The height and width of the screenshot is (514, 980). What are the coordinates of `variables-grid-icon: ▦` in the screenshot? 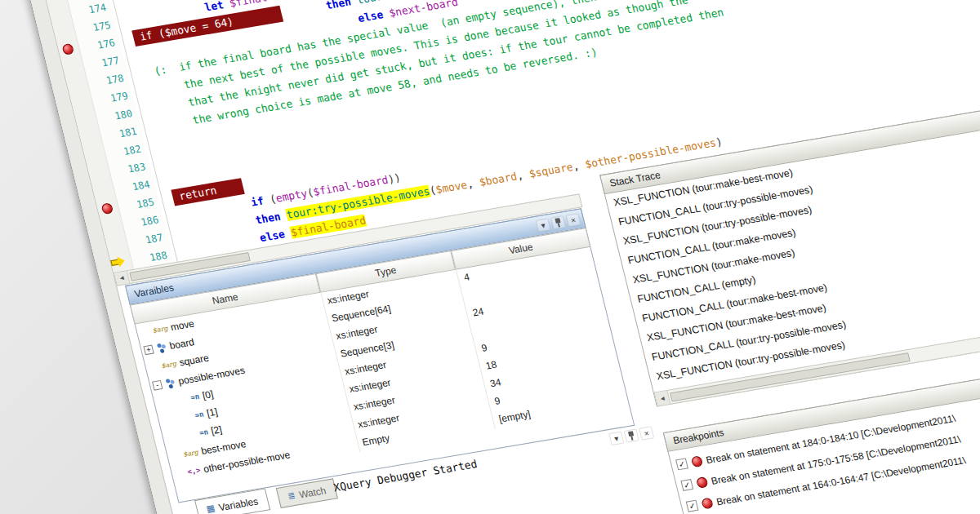 It's located at (211, 508).